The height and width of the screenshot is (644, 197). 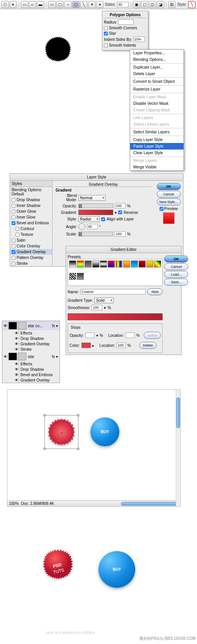 I want to click on menu-item: Select Similar Layers, so click(x=157, y=132).